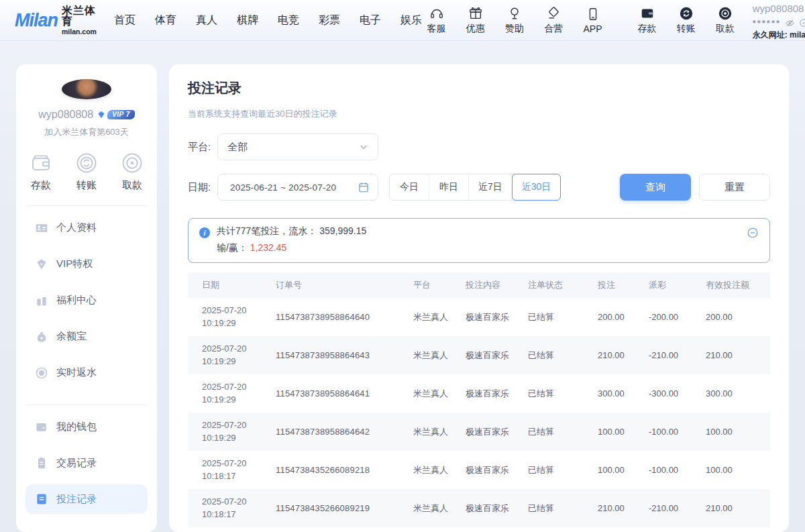 This screenshot has height=532, width=805. Describe the element at coordinates (76, 499) in the screenshot. I see `sidebar-item-label: 投注记录` at that location.